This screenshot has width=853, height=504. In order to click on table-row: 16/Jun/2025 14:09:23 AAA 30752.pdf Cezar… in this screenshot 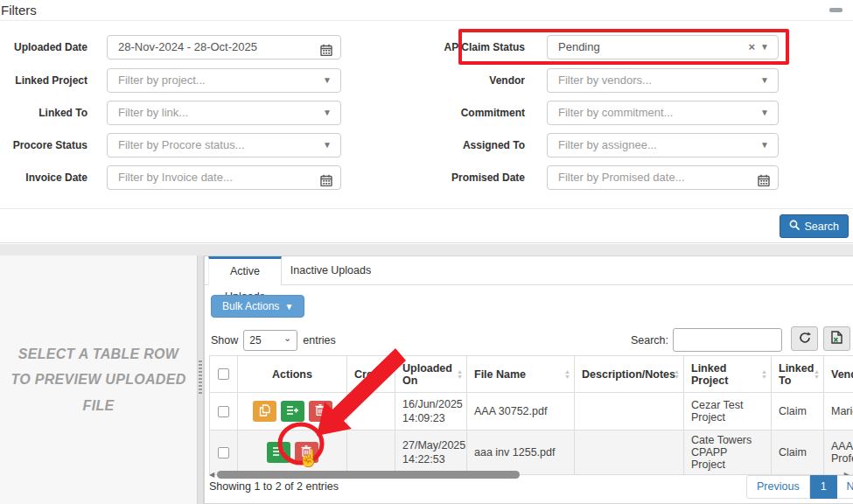, I will do `click(532, 411)`.